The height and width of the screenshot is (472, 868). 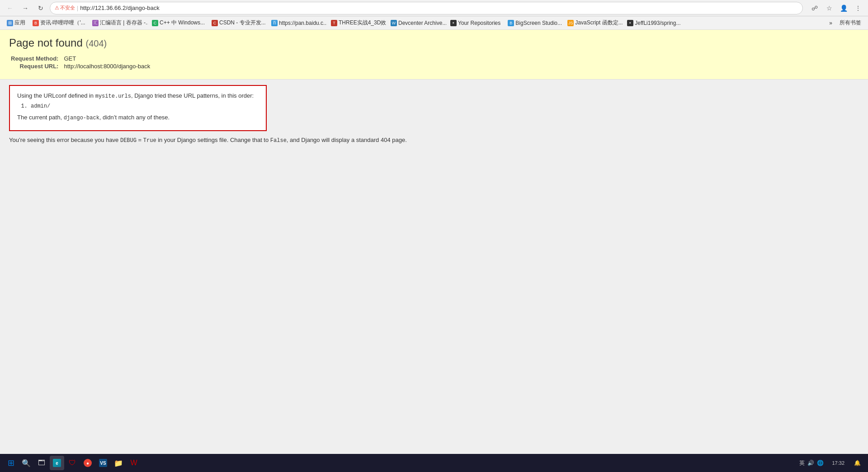 What do you see at coordinates (434, 140) in the screenshot?
I see `debug-note: You’re seeing this error because you hav…` at bounding box center [434, 140].